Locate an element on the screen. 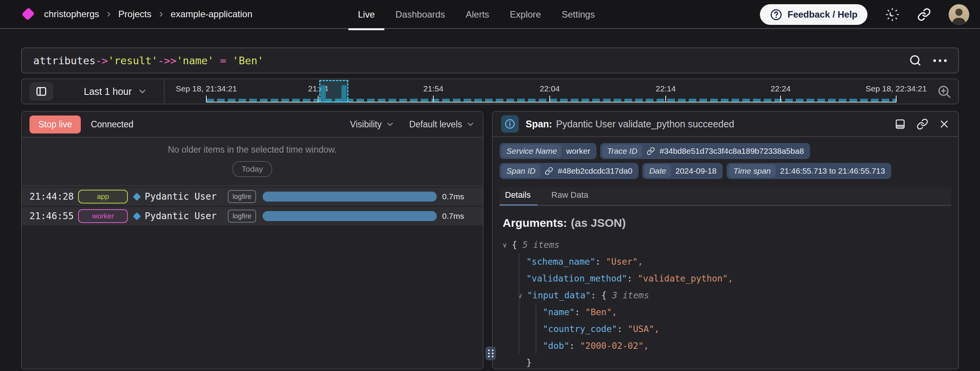 This screenshot has width=980, height=371. log-rows: 21:44:28 app Pydantic User logfire 0.7ms… is located at coordinates (252, 207).